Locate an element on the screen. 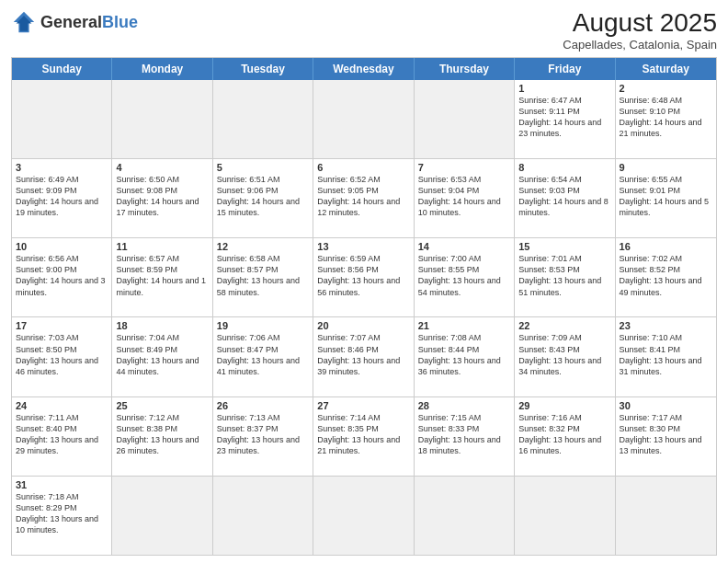  day-number: 30 is located at coordinates (665, 406).